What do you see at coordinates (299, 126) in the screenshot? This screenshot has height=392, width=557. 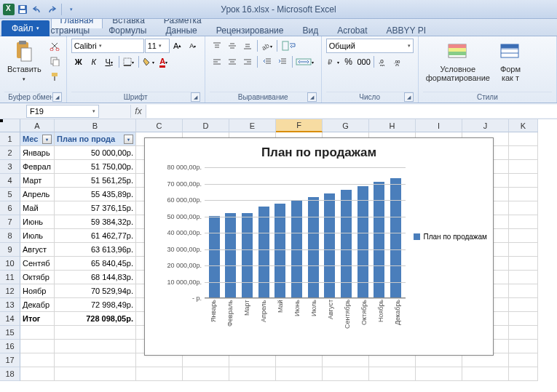 I see `col-header-F: F` at bounding box center [299, 126].